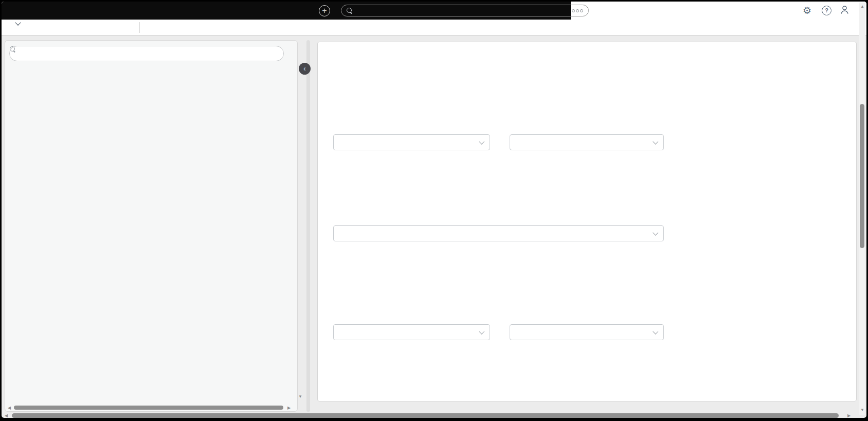  I want to click on page-hscroll-thumb, so click(425, 416).